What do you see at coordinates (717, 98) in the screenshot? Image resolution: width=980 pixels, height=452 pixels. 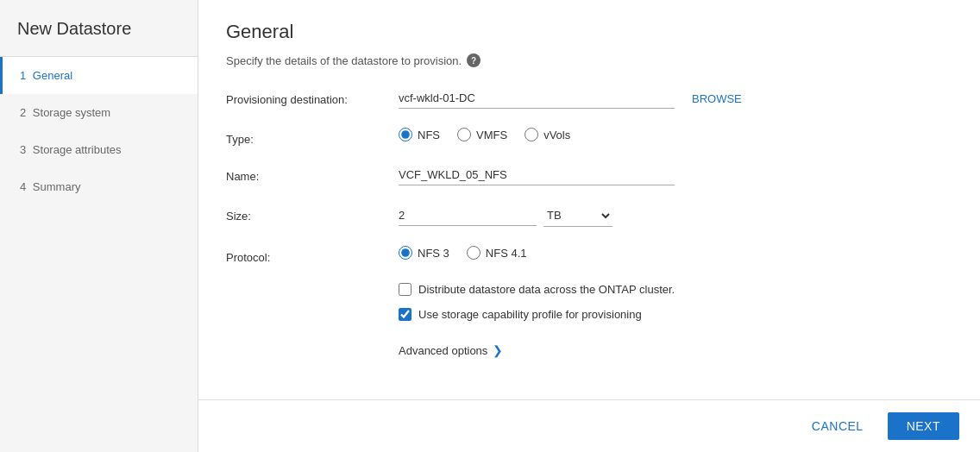 I see `browse-button: BROWSE` at bounding box center [717, 98].